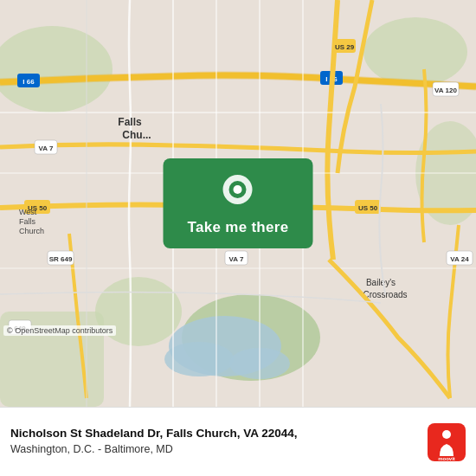 This screenshot has width=476, height=476. What do you see at coordinates (215, 434) in the screenshot?
I see `address-line1: Nicholson St Shadeland Dr, Falls Church,…` at bounding box center [215, 434].